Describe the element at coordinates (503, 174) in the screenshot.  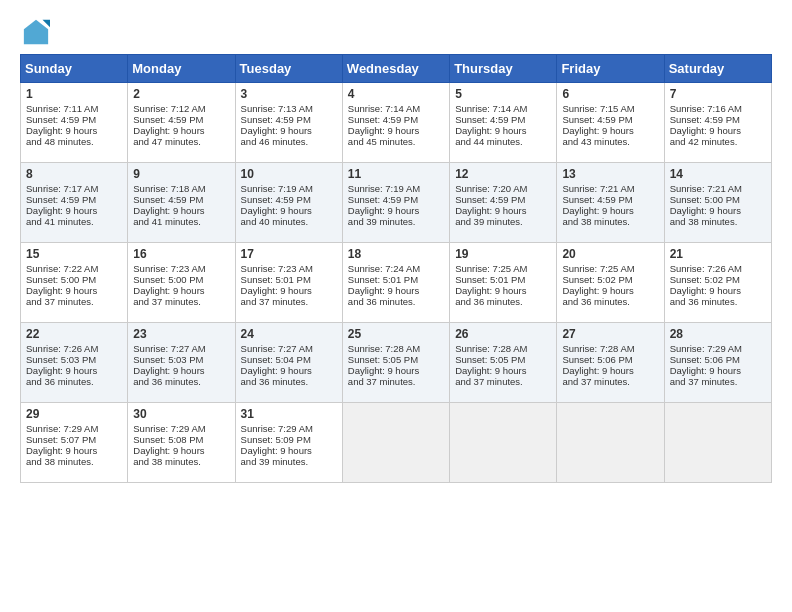
I see `day-number: 12` at that location.